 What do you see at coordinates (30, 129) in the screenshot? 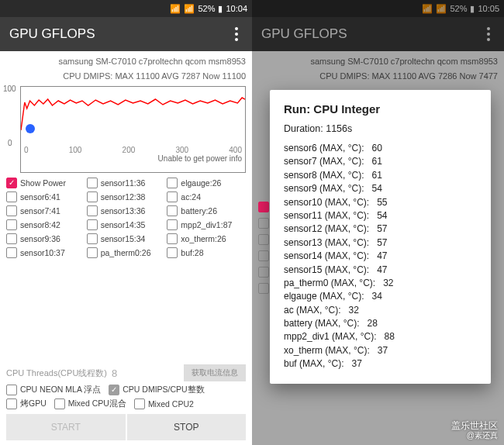
I see `chart-start-marker` at bounding box center [30, 129].